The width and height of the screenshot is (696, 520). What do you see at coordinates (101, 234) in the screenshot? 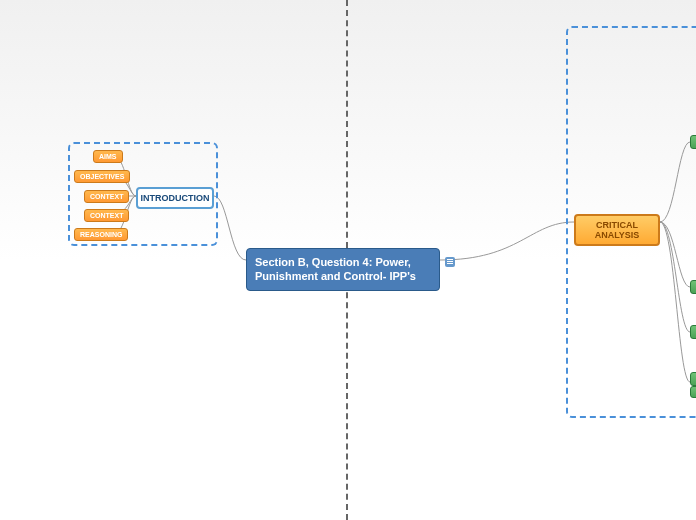
I see `tag-reasoning-label: REASONING` at bounding box center [101, 234].